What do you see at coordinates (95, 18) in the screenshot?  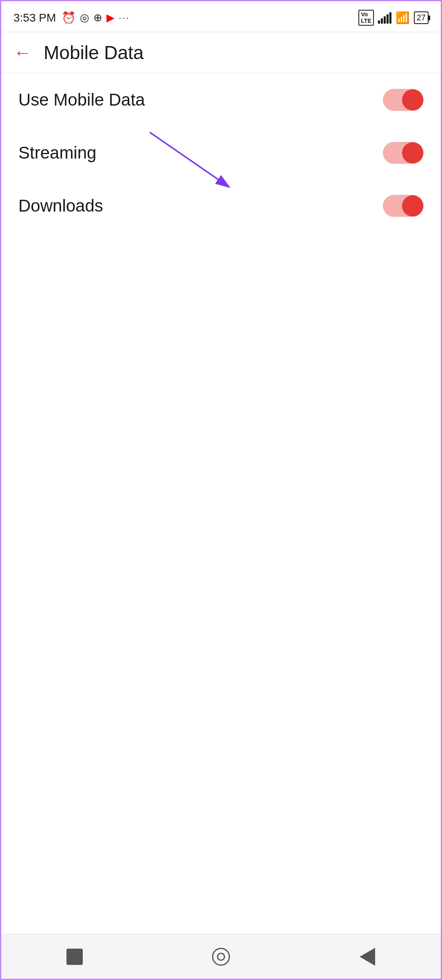 I see `status-icons: ⏰ ◎ ⊕ ▶ ···` at bounding box center [95, 18].